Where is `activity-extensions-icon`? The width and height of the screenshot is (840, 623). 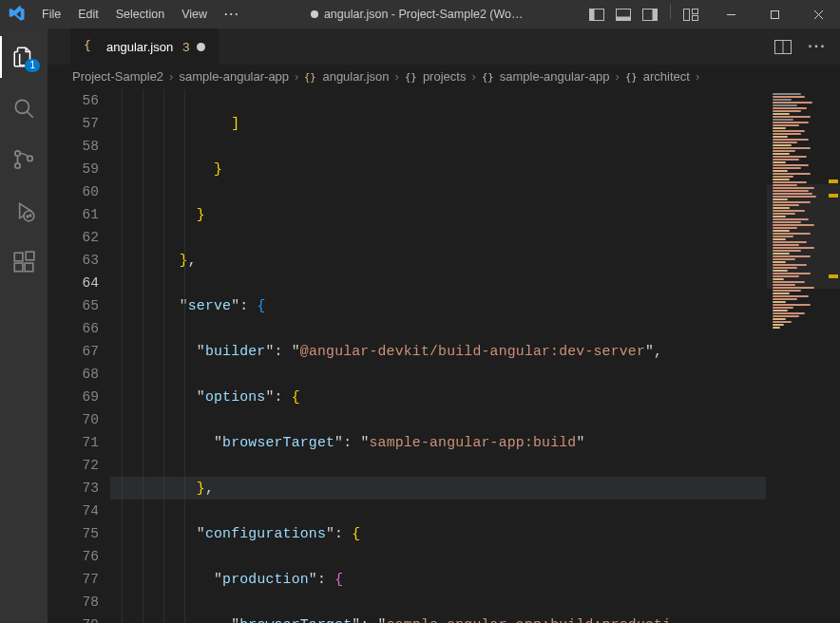 activity-extensions-icon is located at coordinates (24, 262).